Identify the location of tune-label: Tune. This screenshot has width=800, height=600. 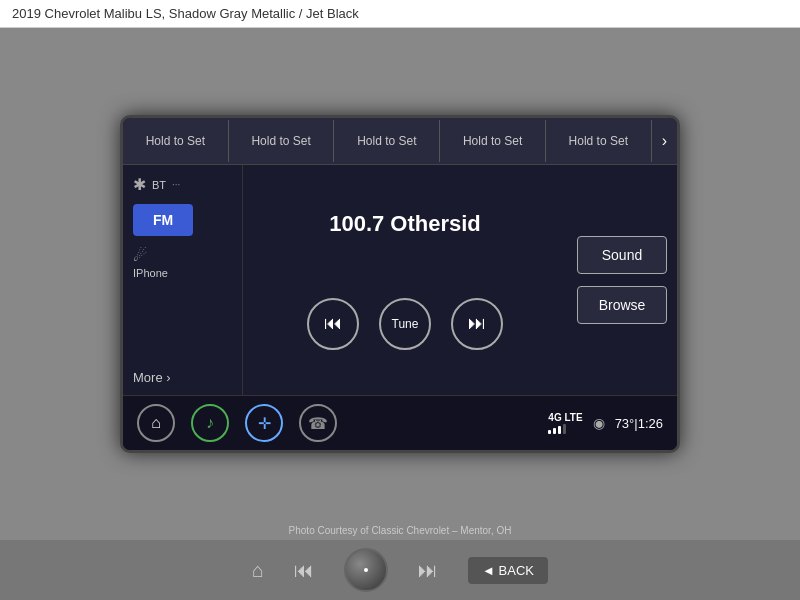
(406, 324).